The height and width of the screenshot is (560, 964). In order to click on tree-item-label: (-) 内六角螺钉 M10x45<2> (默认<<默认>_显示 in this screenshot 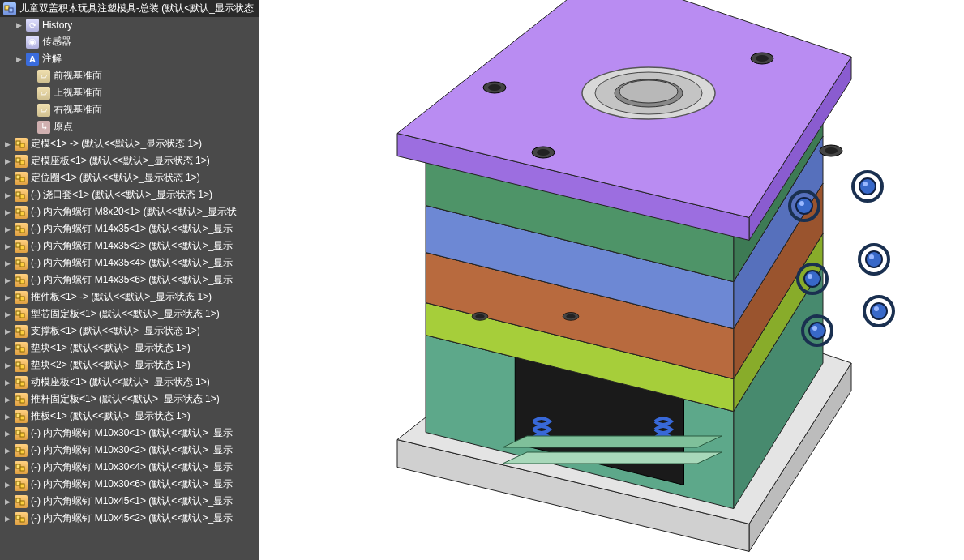, I will do `click(131, 519)`.